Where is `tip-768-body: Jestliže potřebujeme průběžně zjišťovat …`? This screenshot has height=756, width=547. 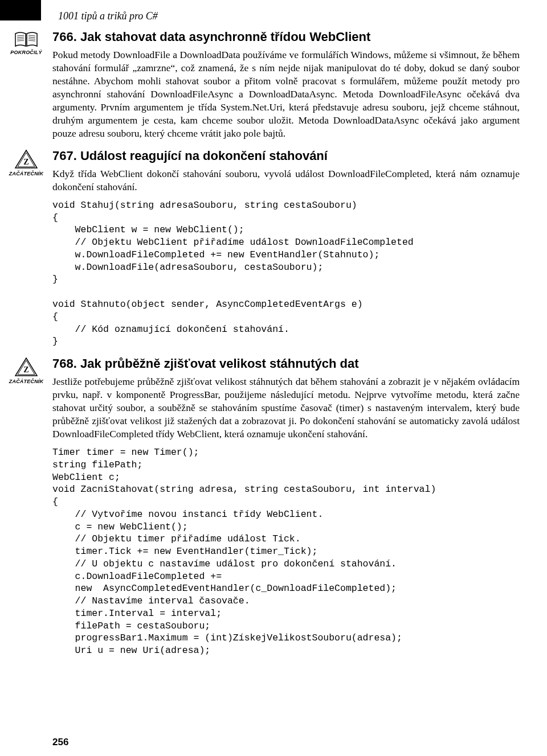 tip-768-body: Jestliže potřebujeme průběžně zjišťovat … is located at coordinates (286, 408).